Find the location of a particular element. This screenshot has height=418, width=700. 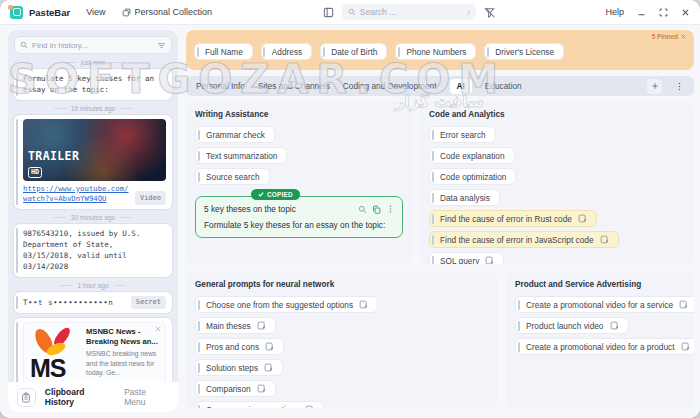

clipboard-icon-button is located at coordinates (26, 398).